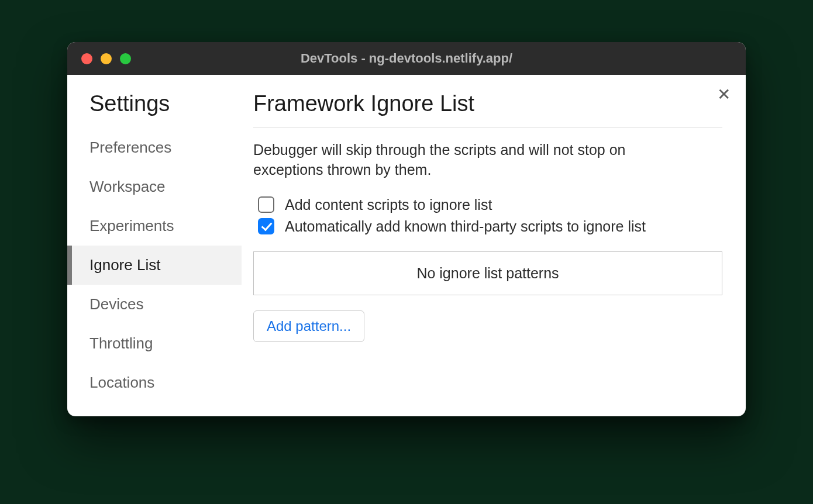 The width and height of the screenshot is (813, 504). I want to click on window-zoom-button, so click(125, 58).